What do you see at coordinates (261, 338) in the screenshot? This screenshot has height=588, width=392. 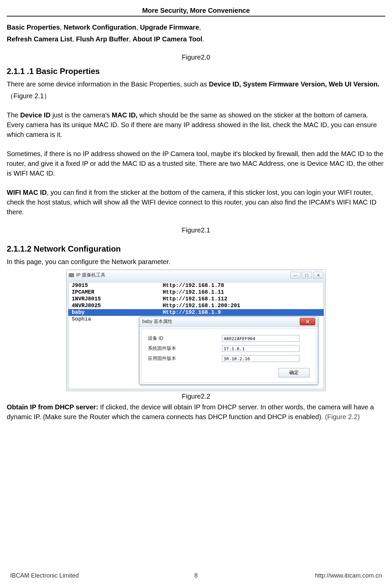 I see `value-device-id: 48022AFEF964` at bounding box center [261, 338].